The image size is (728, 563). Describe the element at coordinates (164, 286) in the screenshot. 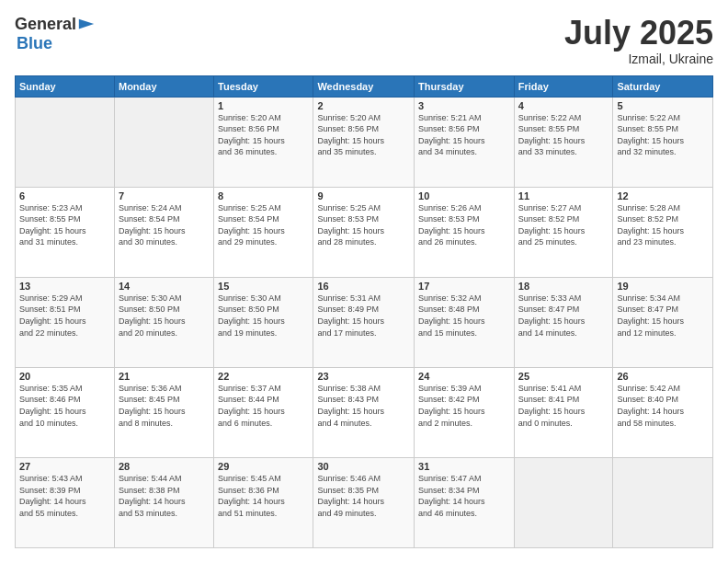

I see `day-number: 14` at that location.